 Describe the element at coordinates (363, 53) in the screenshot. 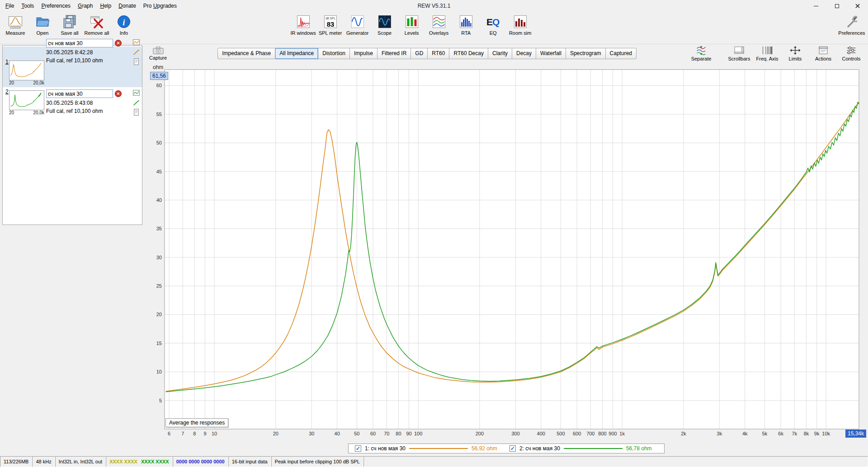

I see `tab-impulse: Impulse` at that location.